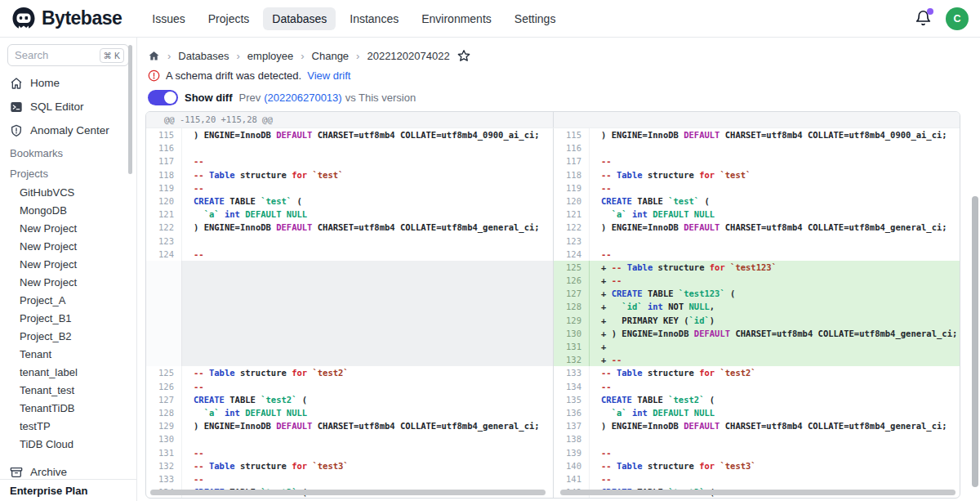 The width and height of the screenshot is (980, 501). I want to click on star-icon, so click(464, 56).